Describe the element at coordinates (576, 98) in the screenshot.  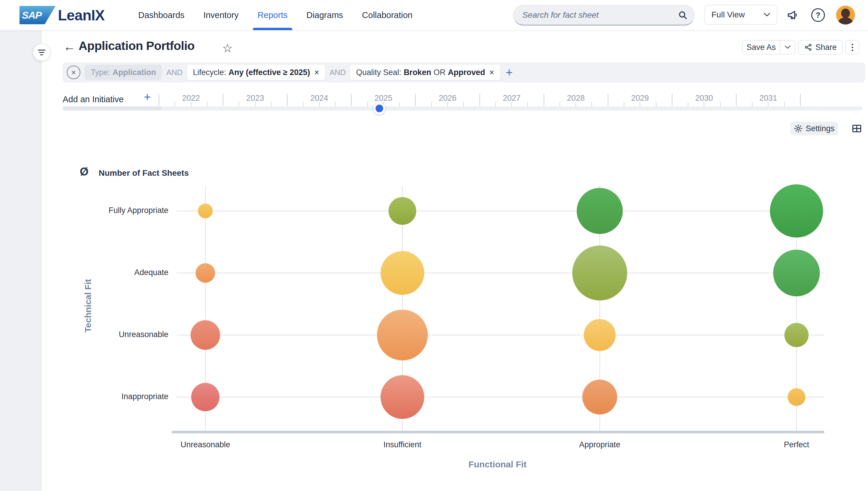
I see `timeline-year-label: 2028` at that location.